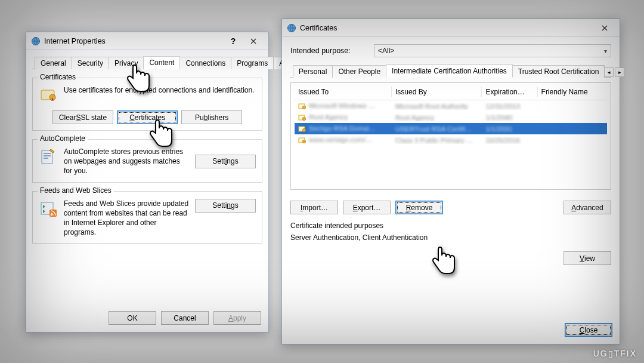 This screenshot has width=644, height=363. I want to click on certificate-purposes: Certificate intended purposes Server Aut…, so click(451, 232).